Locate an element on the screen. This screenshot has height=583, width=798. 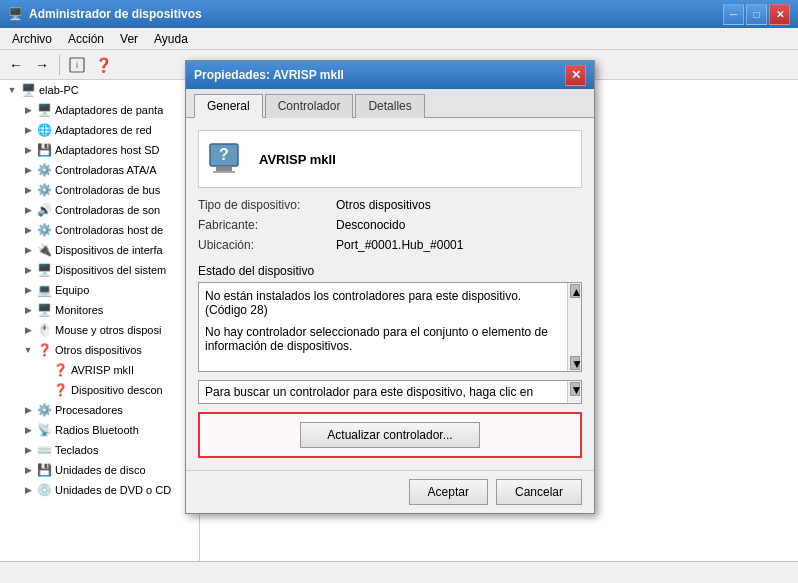
tree-root: ▼ 🖥️ elab-PC is located at coordinates (100, 90).